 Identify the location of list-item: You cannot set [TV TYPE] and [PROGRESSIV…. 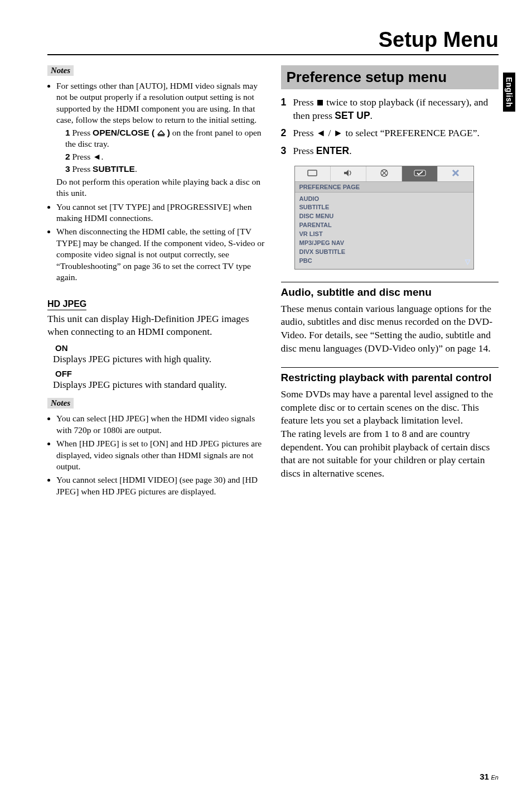
(161, 213).